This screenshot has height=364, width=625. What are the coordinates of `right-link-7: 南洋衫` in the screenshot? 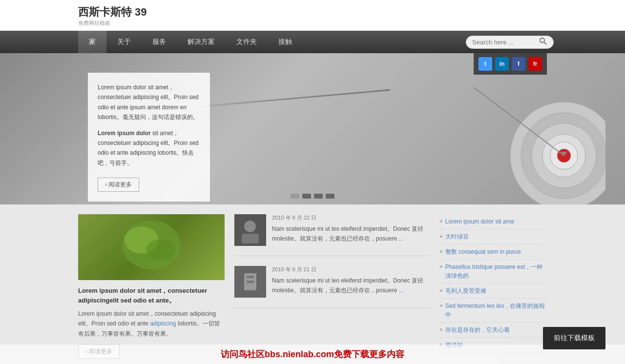 It's located at (454, 345).